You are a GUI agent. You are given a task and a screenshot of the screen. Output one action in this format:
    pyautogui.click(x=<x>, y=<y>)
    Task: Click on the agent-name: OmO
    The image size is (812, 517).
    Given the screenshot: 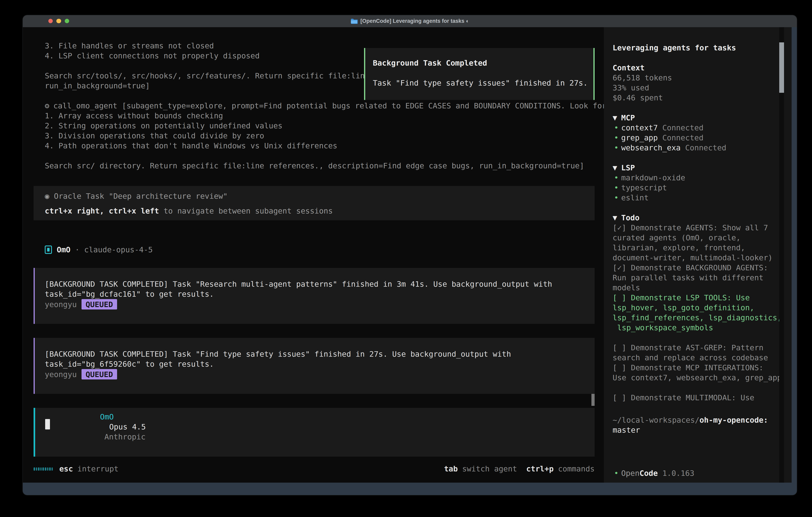 What is the action you would take?
    pyautogui.click(x=63, y=250)
    